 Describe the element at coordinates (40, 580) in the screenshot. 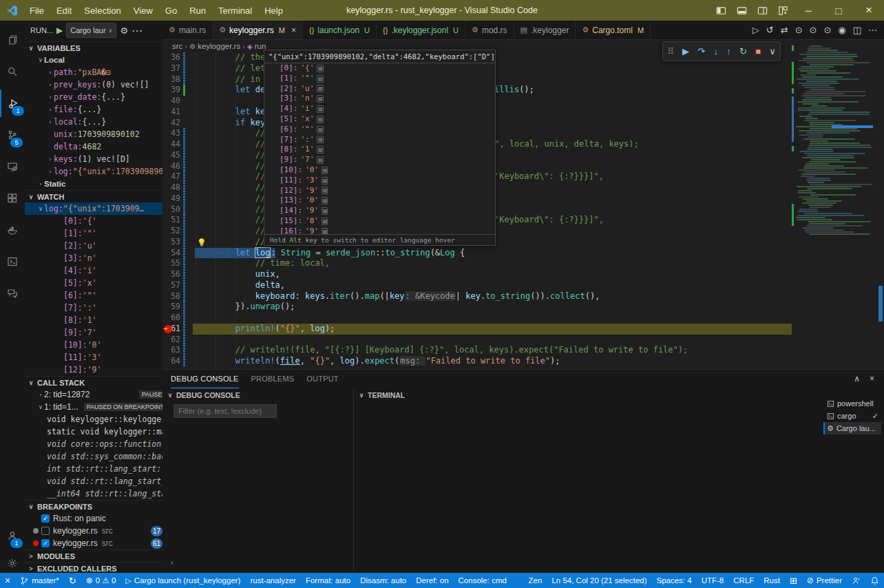

I see `status-git-branch: master*` at that location.